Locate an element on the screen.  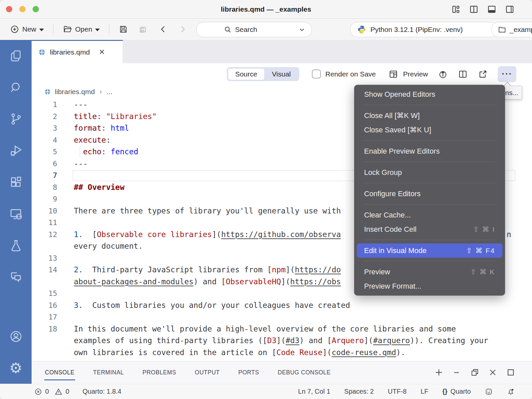
save-all-icon is located at coordinates (143, 29).